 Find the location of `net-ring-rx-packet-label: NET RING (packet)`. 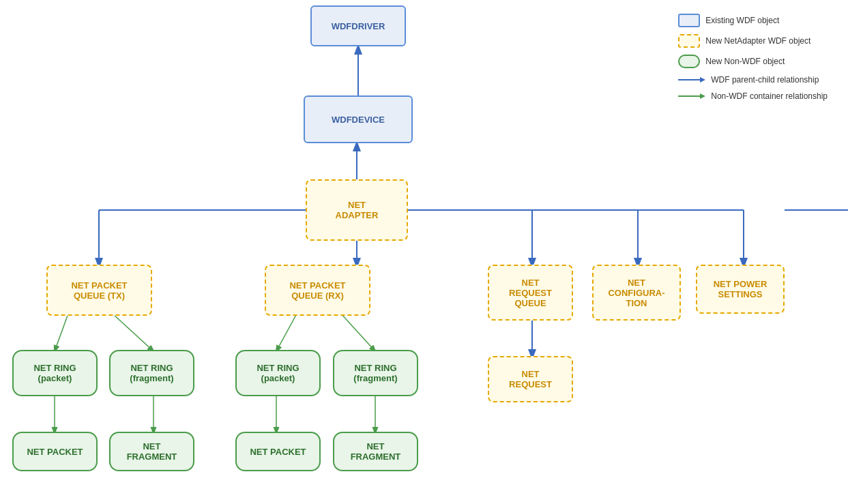

net-ring-rx-packet-label: NET RING (packet) is located at coordinates (278, 373).